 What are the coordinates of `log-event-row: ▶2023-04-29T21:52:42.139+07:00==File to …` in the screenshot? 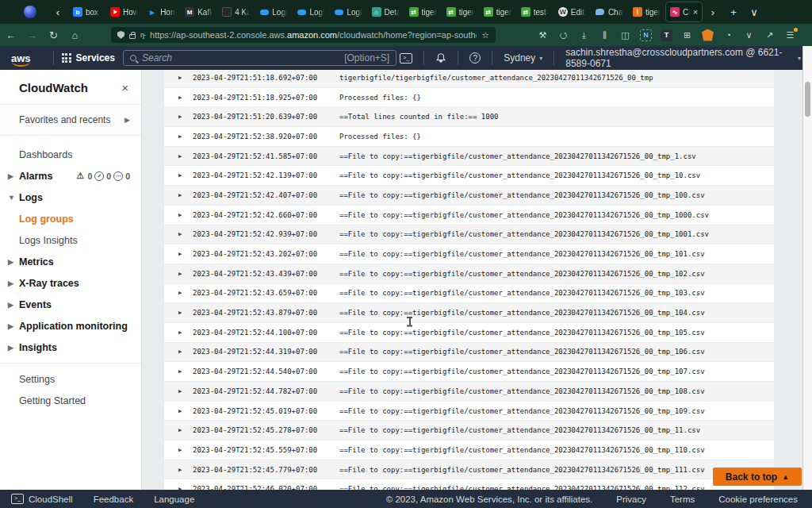 It's located at (469, 176).